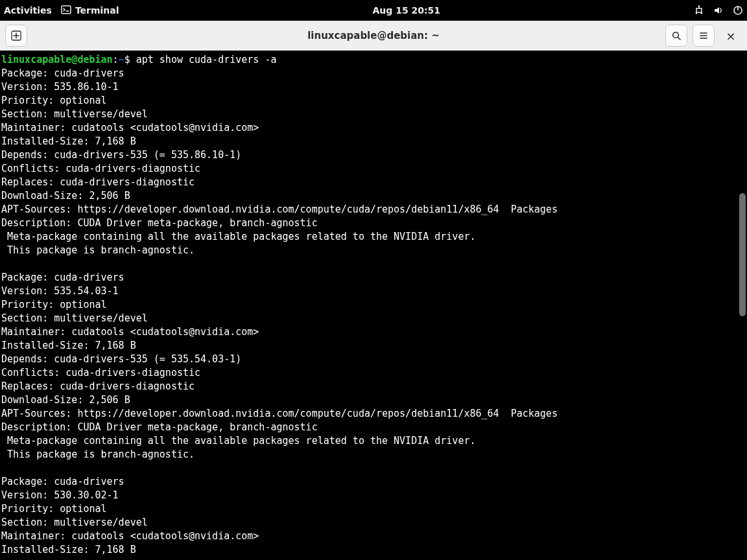 The width and height of the screenshot is (747, 560). I want to click on prompt-colon: :, so click(115, 60).